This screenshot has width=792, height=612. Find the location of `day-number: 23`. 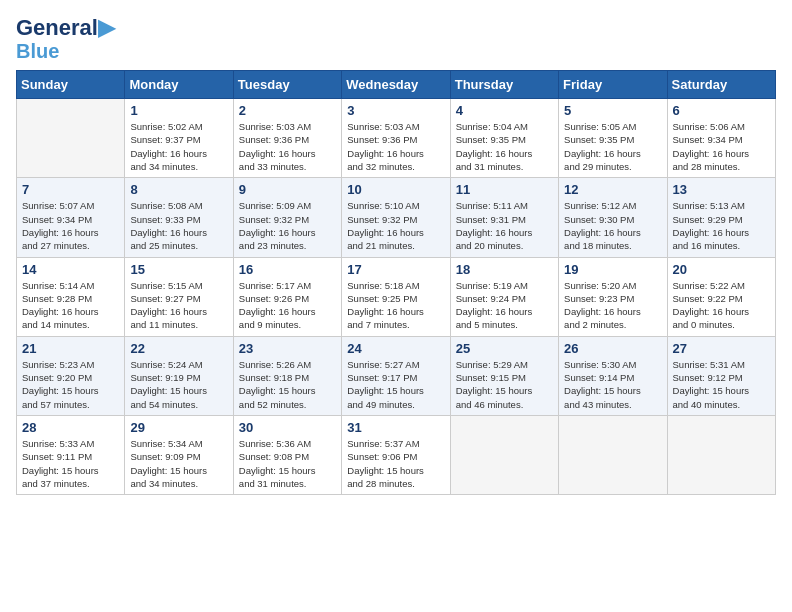

day-number: 23 is located at coordinates (288, 348).